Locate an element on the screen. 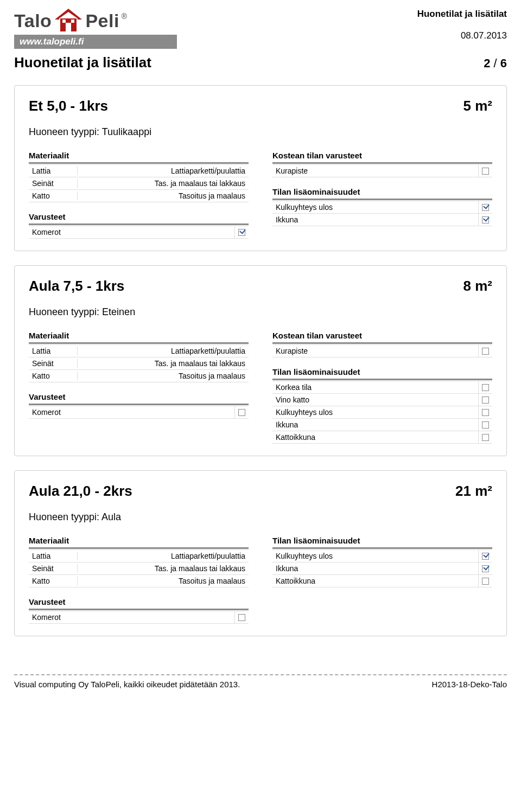 This screenshot has height=812, width=521. room-area: 21 m² is located at coordinates (474, 491).